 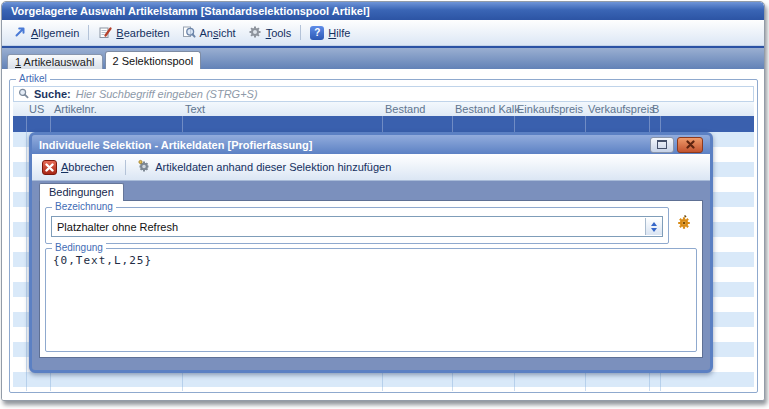 What do you see at coordinates (50, 168) in the screenshot?
I see `cancel-x-icon` at bounding box center [50, 168].